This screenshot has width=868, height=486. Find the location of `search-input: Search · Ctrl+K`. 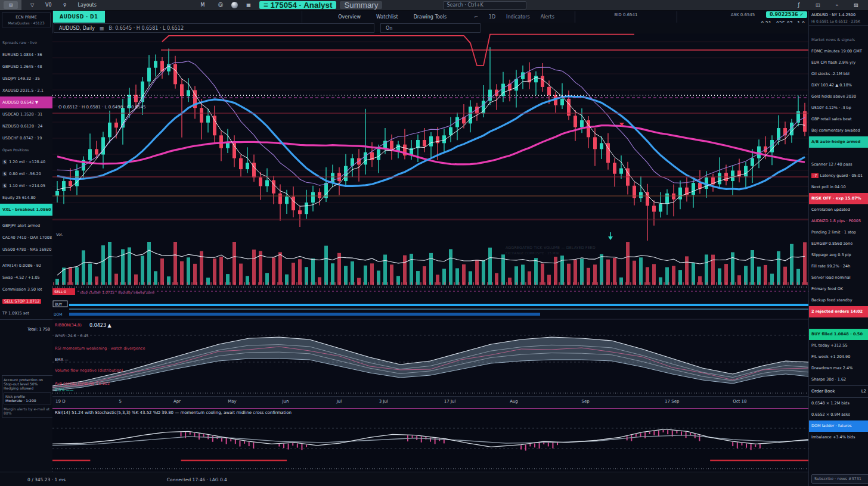

search-input: Search · Ctrl+K is located at coordinates (485, 5).